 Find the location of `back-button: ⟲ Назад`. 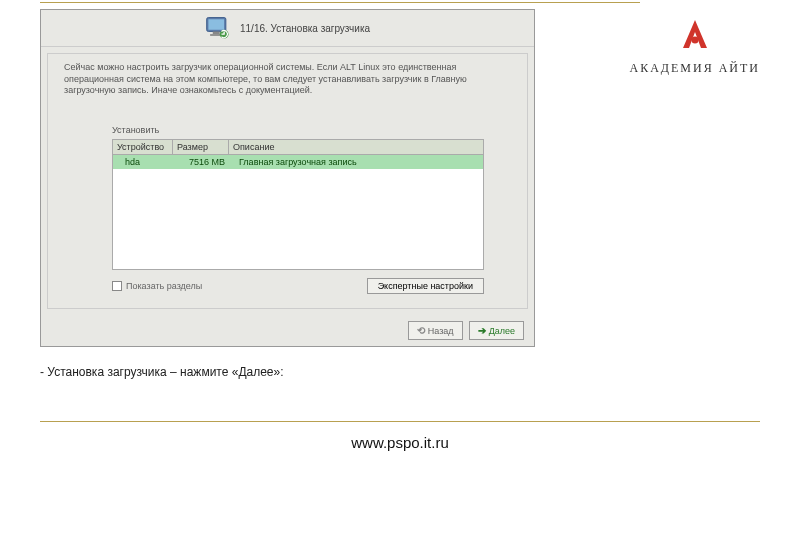

back-button: ⟲ Назад is located at coordinates (436, 330).